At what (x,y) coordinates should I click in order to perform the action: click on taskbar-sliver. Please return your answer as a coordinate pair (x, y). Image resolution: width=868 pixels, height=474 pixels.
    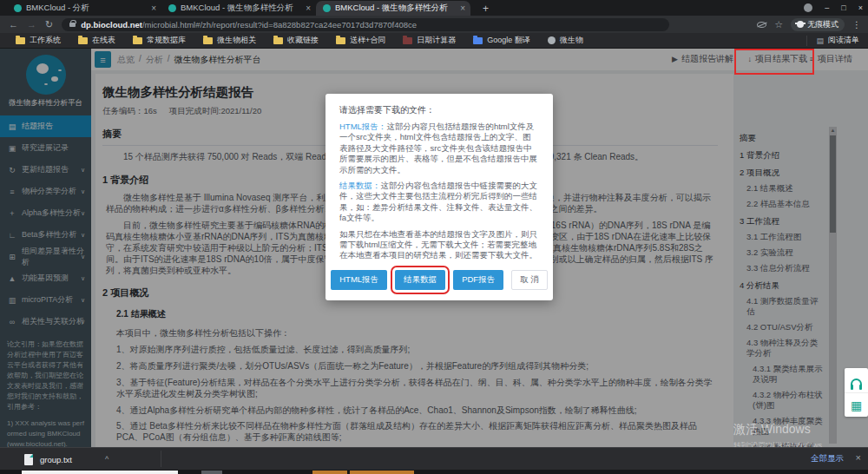
    Looking at the image, I should click on (434, 472).